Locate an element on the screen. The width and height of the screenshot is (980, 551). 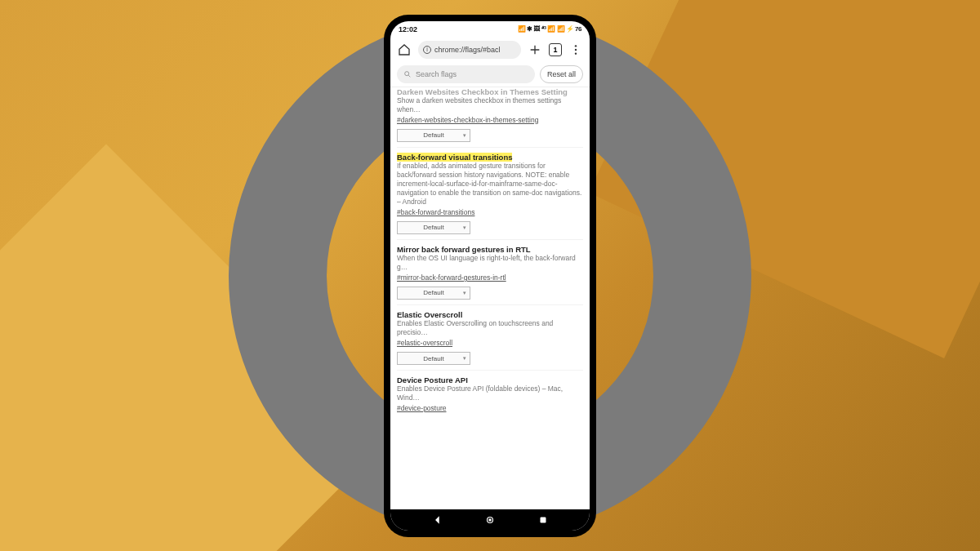
home-icon is located at coordinates (404, 50).